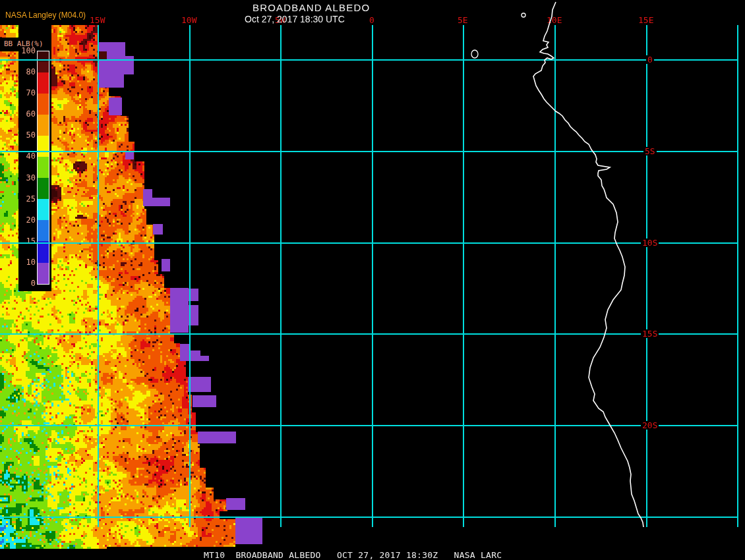  I want to click on source-label: NASA Langley (M04.0), so click(45, 15).